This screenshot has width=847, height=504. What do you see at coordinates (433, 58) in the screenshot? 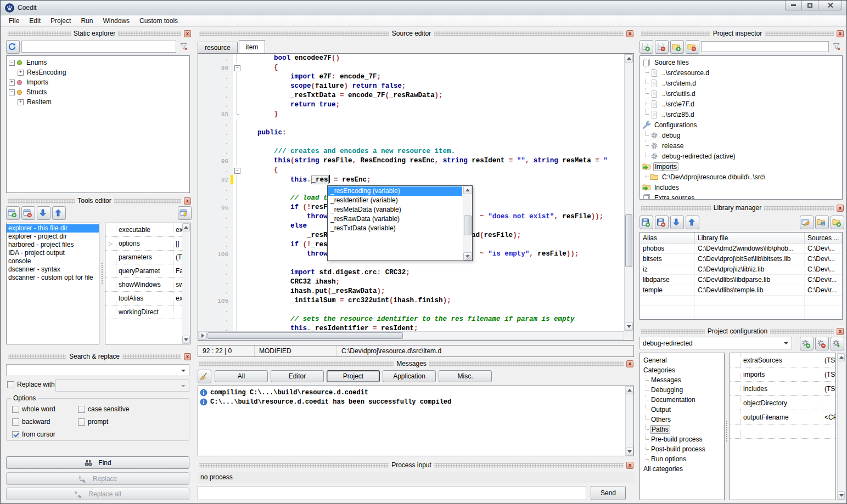
I see `code-line: bool encodee7F()` at bounding box center [433, 58].